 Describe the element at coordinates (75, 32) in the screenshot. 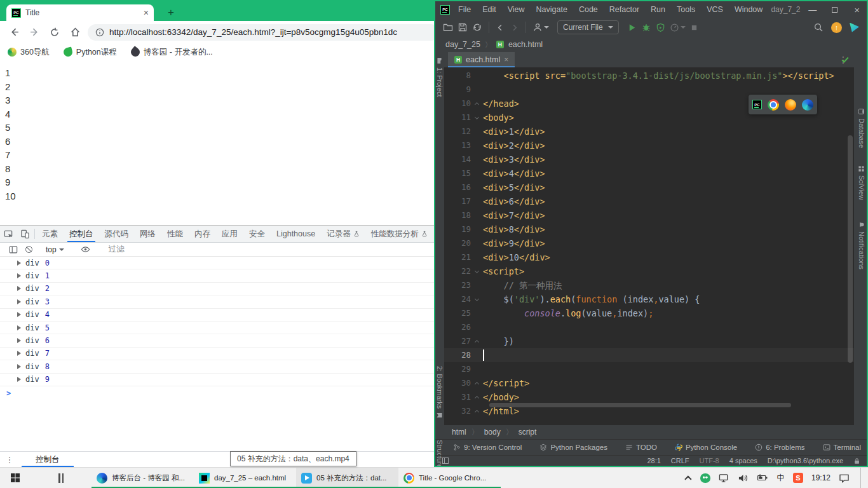

I see `home-icon` at that location.